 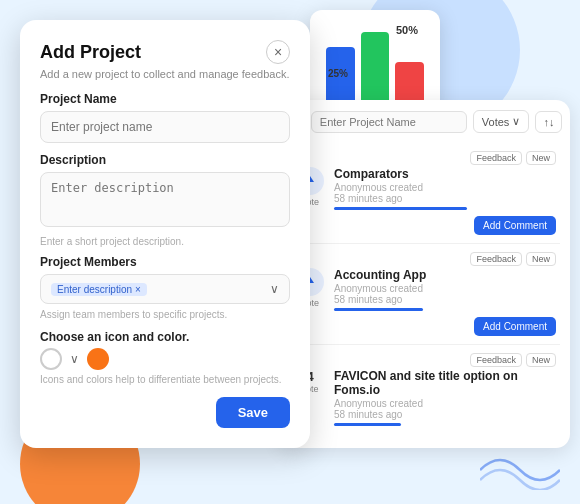 I want to click on feedback-tag-new-1: New, so click(x=541, y=158).